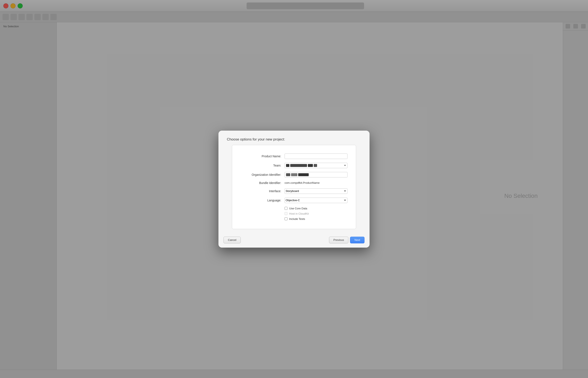  Describe the element at coordinates (286, 214) in the screenshot. I see `host-in-cloudkit-checkbox` at that location.